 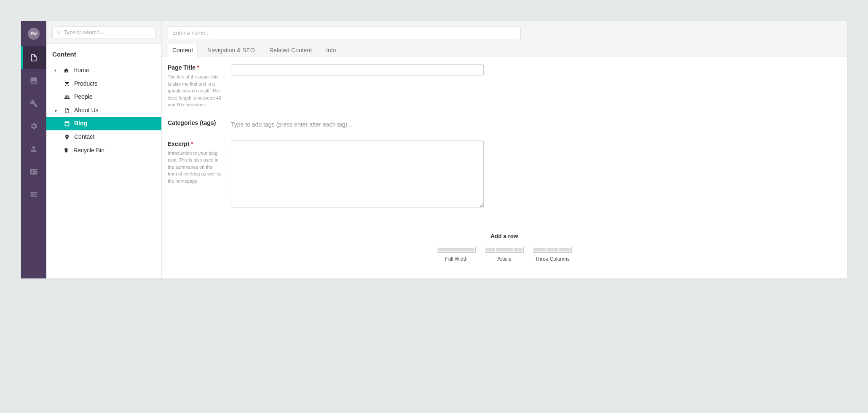 I want to click on nav-content, so click(x=34, y=58).